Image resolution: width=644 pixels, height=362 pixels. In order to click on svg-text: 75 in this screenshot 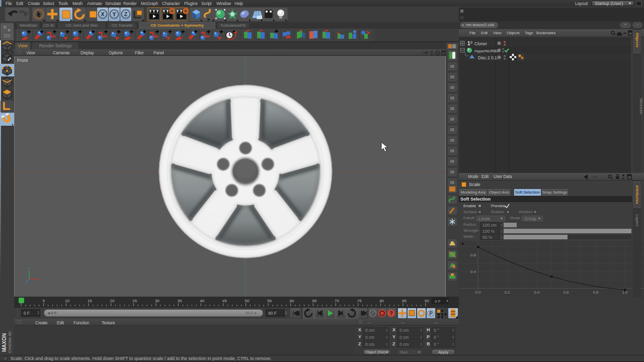, I will do `click(359, 301)`.